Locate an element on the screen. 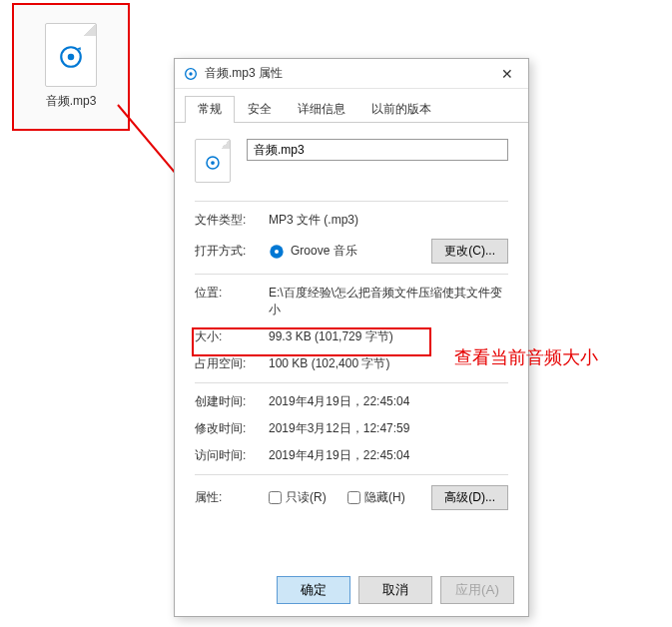  size-on-disk-label: 占用空间: is located at coordinates (232, 363).